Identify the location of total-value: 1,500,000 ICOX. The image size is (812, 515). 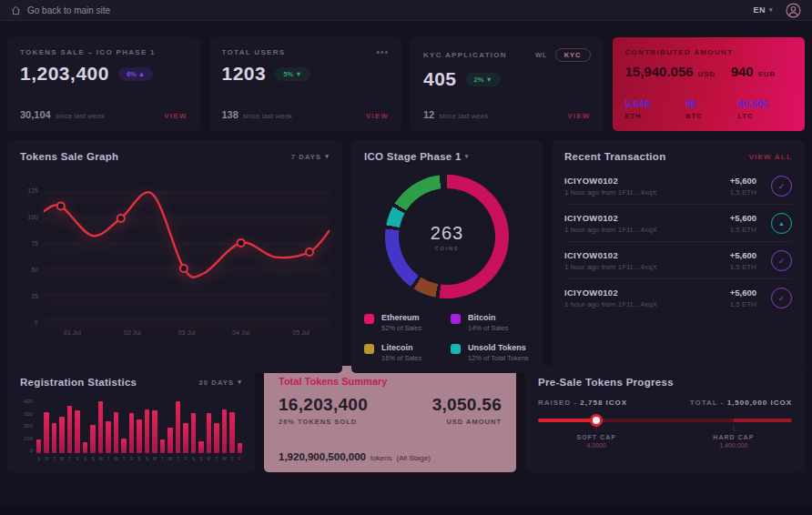
(759, 402).